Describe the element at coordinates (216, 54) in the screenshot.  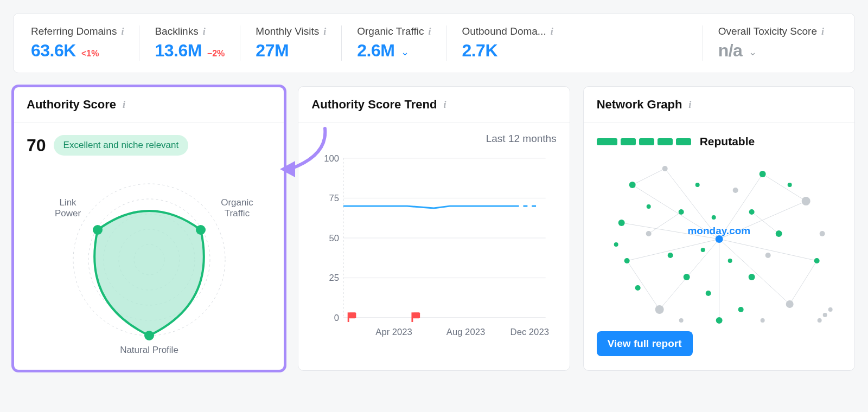
I see `metric-delta: −2%` at that location.